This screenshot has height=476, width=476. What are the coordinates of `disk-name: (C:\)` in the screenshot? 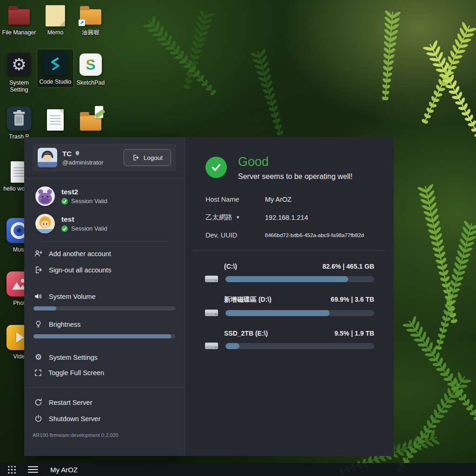 It's located at (231, 266).